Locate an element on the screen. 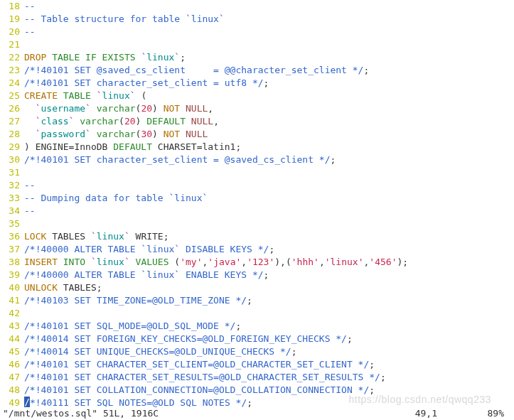  code-line: 22DROP TABLE IF EXISTS `linux`; is located at coordinates (257, 58).